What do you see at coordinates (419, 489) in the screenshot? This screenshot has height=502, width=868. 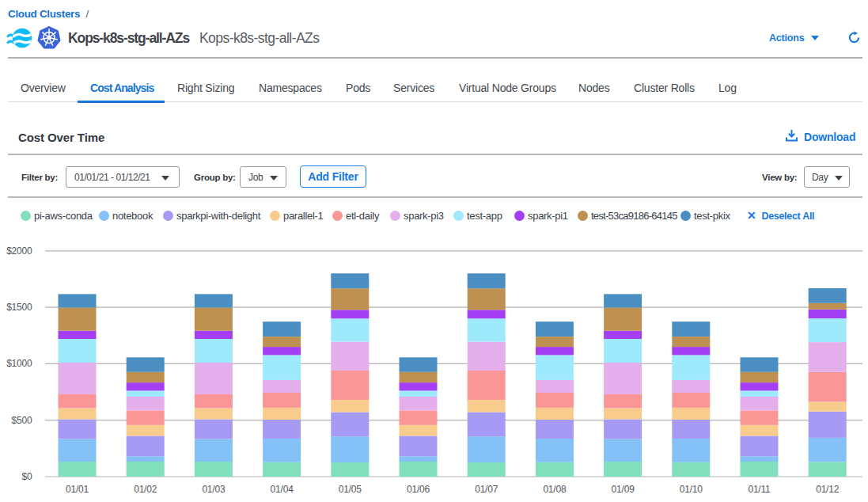 I see `svg-text: 01/06` at bounding box center [419, 489].